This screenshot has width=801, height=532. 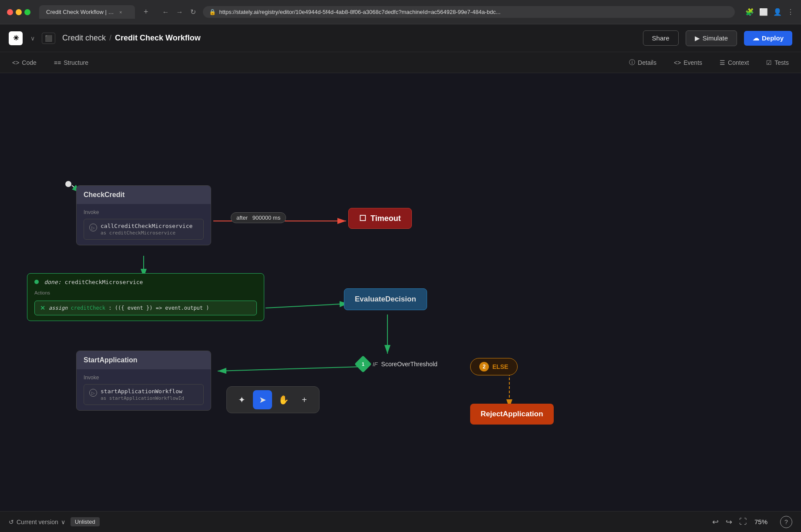 What do you see at coordinates (263, 400) in the screenshot?
I see `cursor-tool-button: ➤` at bounding box center [263, 400].